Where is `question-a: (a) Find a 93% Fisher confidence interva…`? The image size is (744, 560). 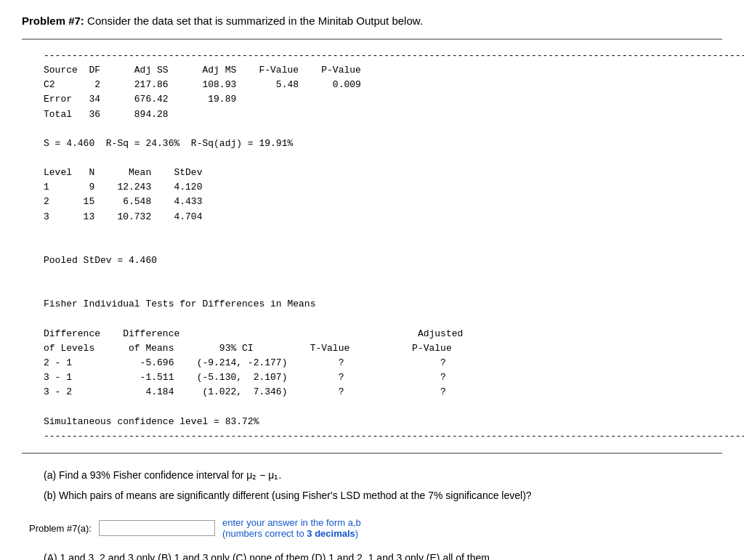 question-a: (a) Find a 93% Fisher confidence interva… is located at coordinates (383, 476).